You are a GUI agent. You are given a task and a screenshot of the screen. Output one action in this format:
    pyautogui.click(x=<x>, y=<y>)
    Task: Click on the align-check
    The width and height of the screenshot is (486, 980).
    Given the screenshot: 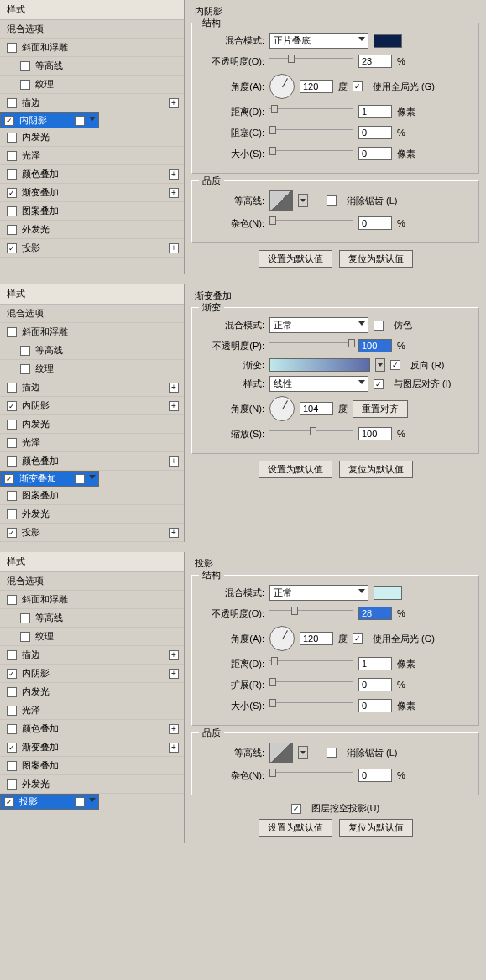 What is the action you would take?
    pyautogui.click(x=379, y=384)
    